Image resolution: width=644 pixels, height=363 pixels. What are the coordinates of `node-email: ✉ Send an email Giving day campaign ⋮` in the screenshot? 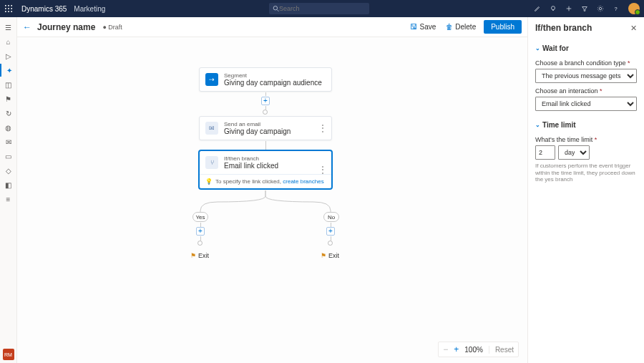 It's located at (265, 128).